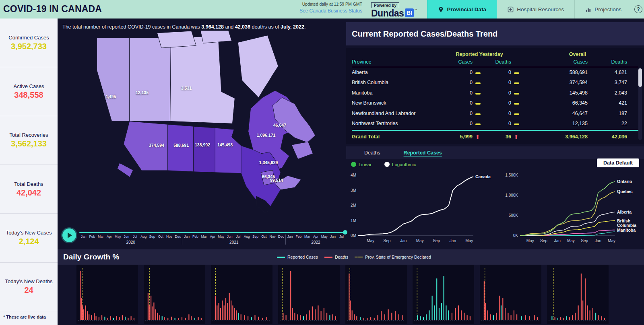  Describe the element at coordinates (331, 11) in the screenshot. I see `canada-business-status-link: See Canada Business Status` at that location.